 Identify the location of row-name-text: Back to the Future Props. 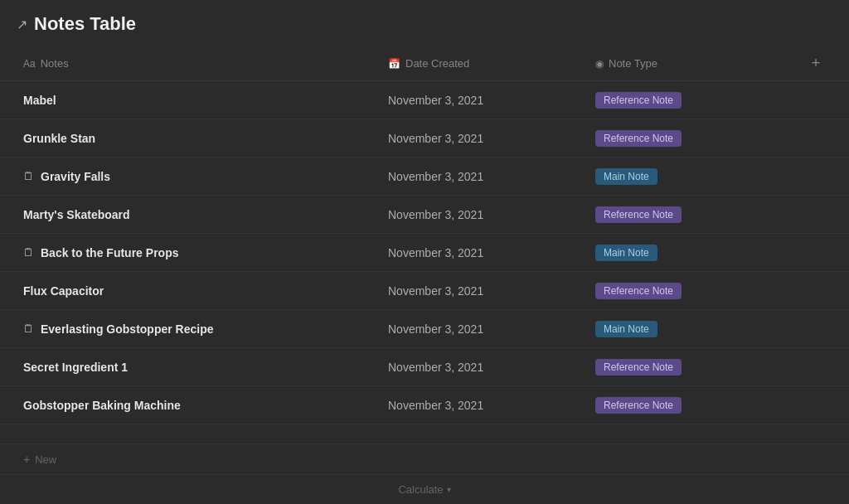
(109, 253).